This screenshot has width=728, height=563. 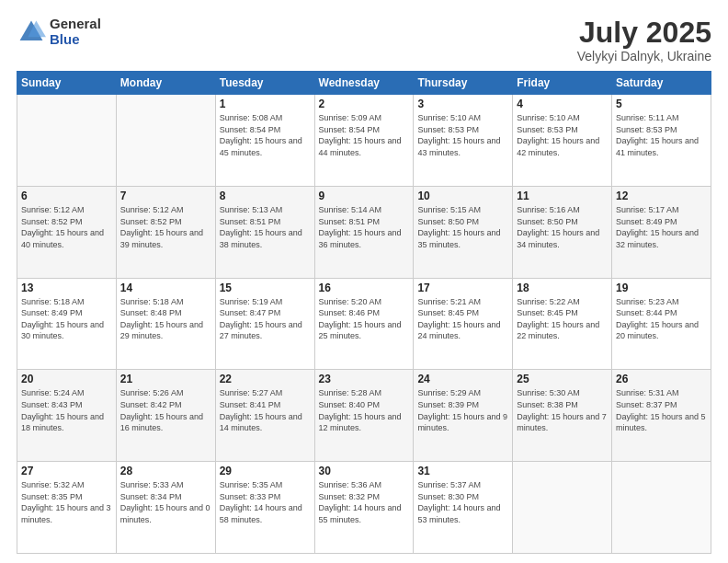 I want to click on table-row: 21Sunrise: 5:26 AMSunset: 8:42 PMDayligh…, so click(x=165, y=416).